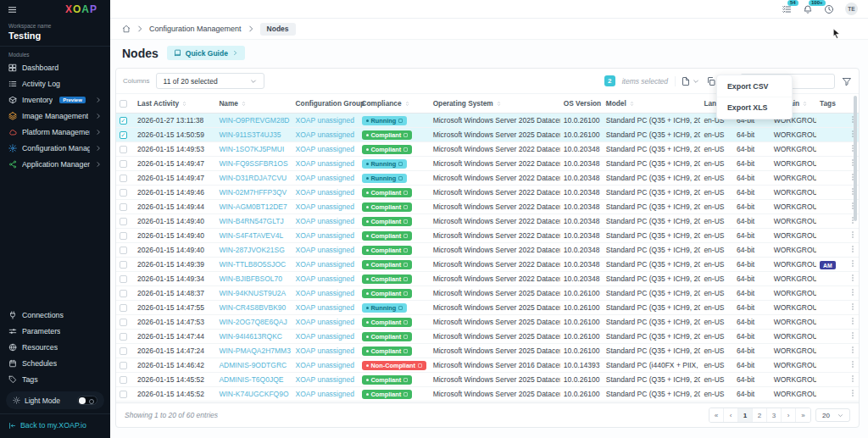 The height and width of the screenshot is (438, 868). Describe the element at coordinates (760, 415) in the screenshot. I see `pagination-page-2: 2` at that location.